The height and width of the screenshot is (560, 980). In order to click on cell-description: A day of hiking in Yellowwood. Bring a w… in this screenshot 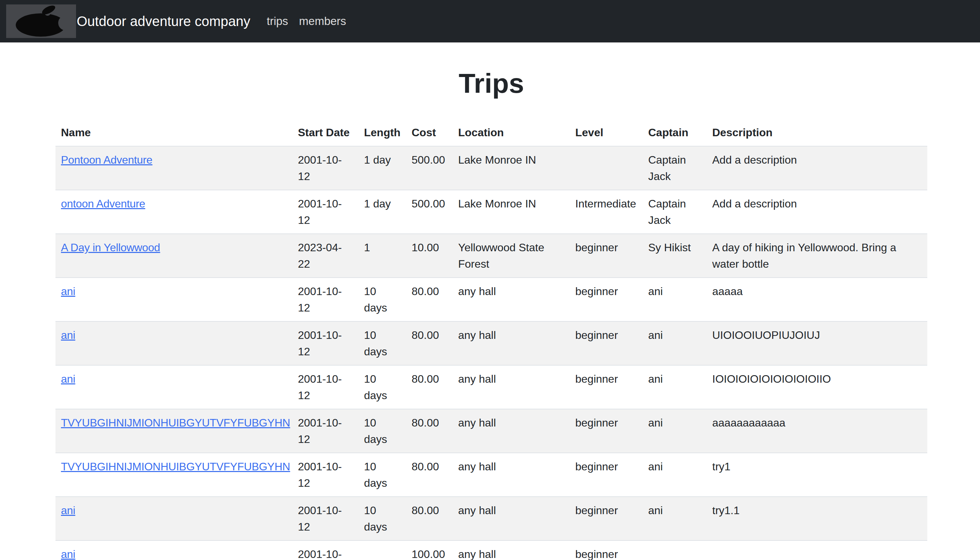, I will do `click(817, 256)`.